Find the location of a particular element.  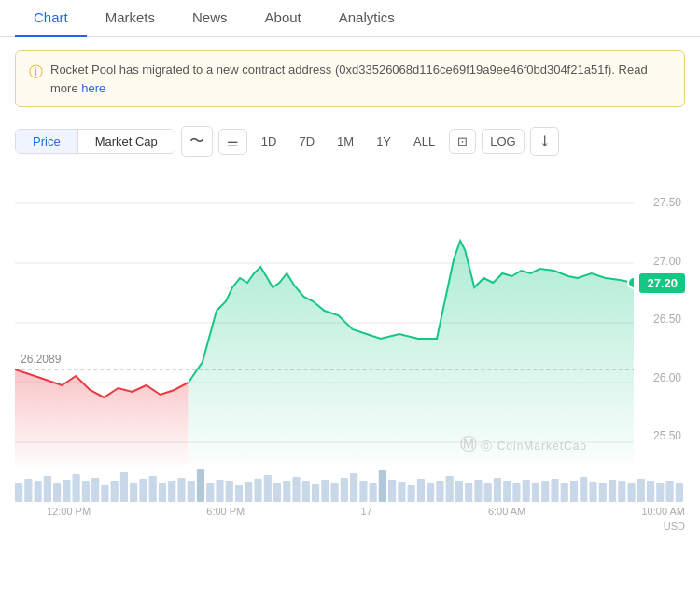

time-1y-button: 1Y is located at coordinates (384, 142).